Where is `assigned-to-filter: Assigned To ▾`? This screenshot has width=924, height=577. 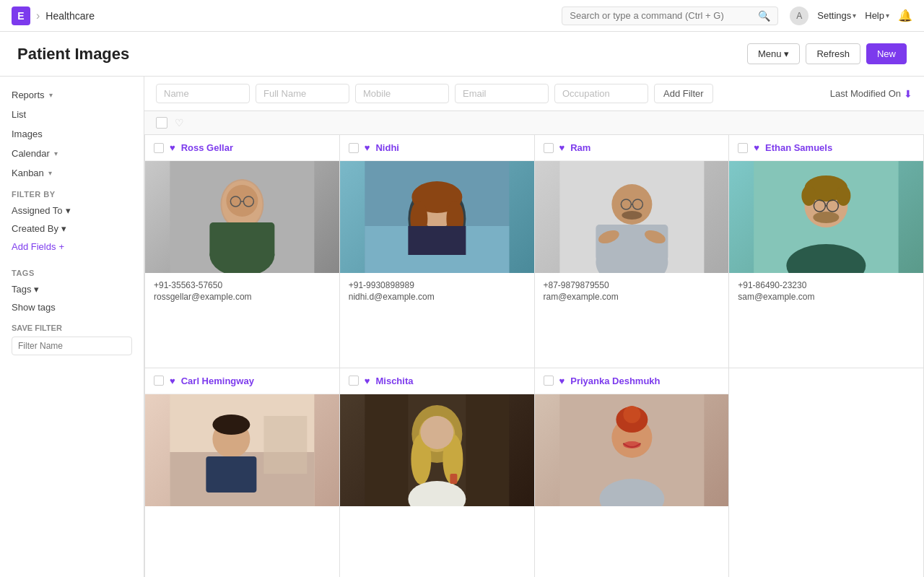
assigned-to-filter: Assigned To ▾ is located at coordinates (72, 211).